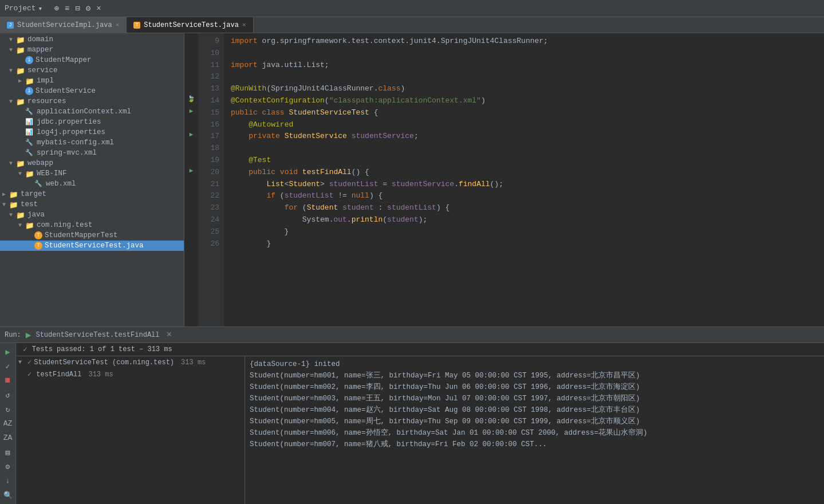 This screenshot has width=824, height=504. What do you see at coordinates (8, 438) in the screenshot?
I see `sort-za-btn: ZA` at bounding box center [8, 438].